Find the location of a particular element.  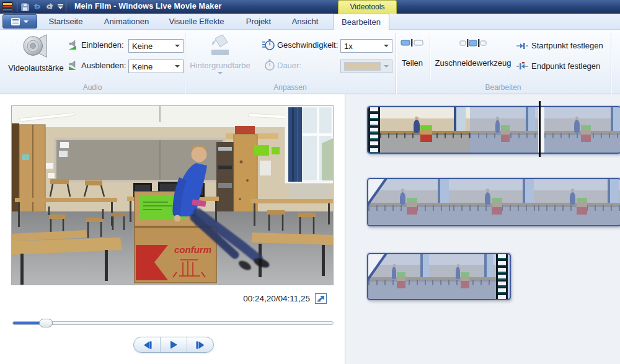

fade-out-label: Ausblenden: is located at coordinates (104, 66).